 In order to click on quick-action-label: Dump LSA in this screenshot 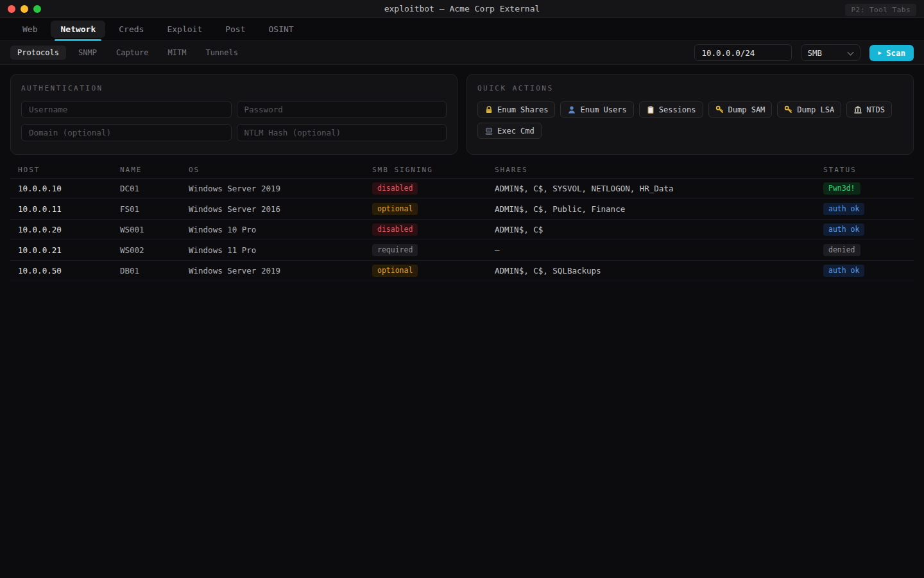, I will do `click(816, 110)`.